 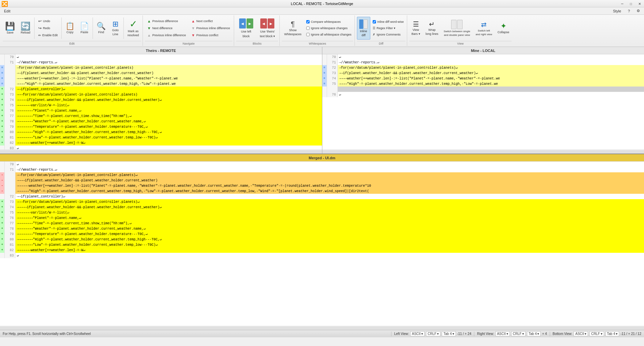 I want to click on mark-resolved-button: ✓ Mark as resolved, so click(x=133, y=28).